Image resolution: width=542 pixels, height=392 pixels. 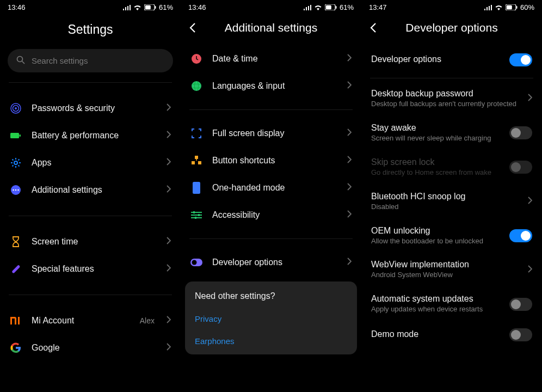 What do you see at coordinates (436, 162) in the screenshot?
I see `row-primary: Skip screen lock` at bounding box center [436, 162].